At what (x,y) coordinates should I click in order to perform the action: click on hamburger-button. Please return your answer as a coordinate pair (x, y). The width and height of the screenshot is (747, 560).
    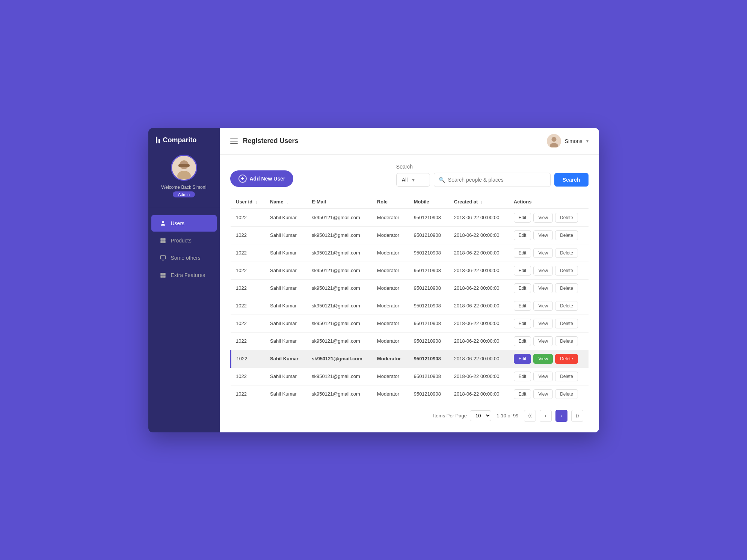
    Looking at the image, I should click on (234, 141).